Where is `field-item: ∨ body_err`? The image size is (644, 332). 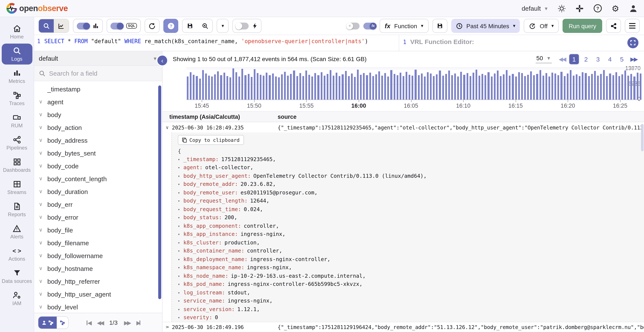 field-item: ∨ body_err is located at coordinates (98, 204).